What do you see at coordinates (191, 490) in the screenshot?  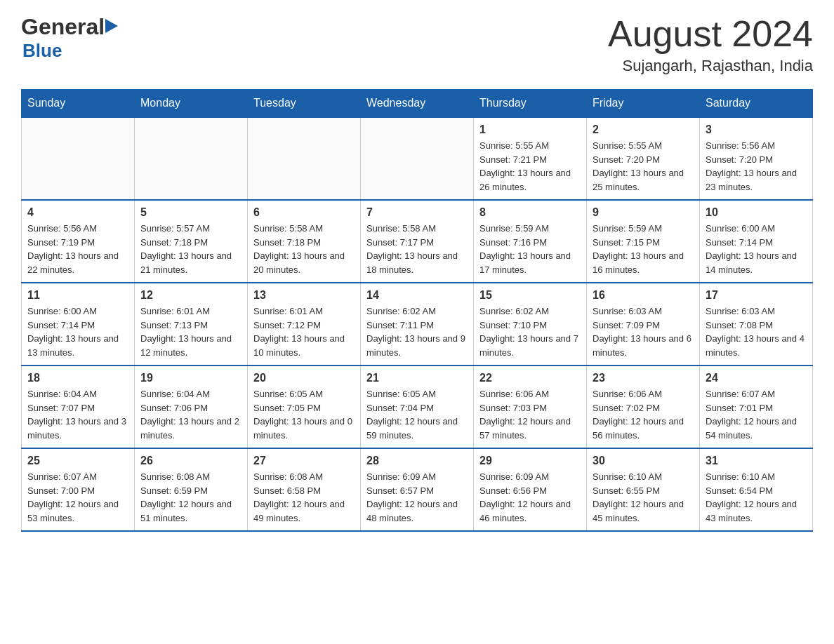 I see `calendar-day-cell: 26Sunrise: 6:08 AM Sunset: 6:59 PM Dayli…` at bounding box center [191, 490].